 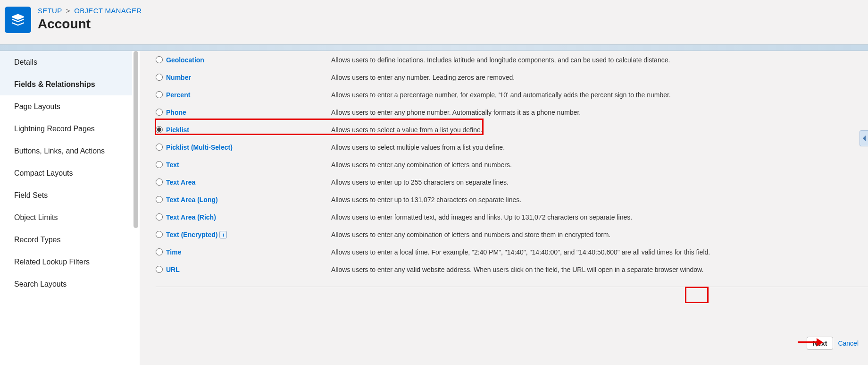 I want to click on field-type-row: TextAllows users to enter any combinatio…, so click(x=512, y=164).